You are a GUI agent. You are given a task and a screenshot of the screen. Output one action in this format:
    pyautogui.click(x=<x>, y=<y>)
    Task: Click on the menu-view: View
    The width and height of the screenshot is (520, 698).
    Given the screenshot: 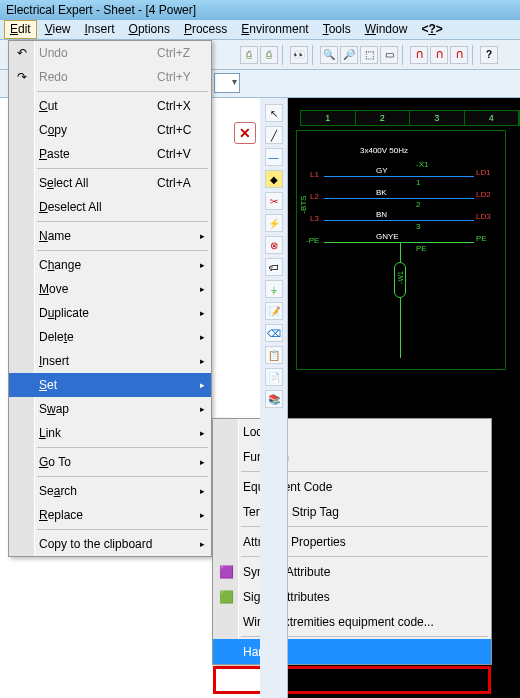 What is the action you would take?
    pyautogui.click(x=58, y=30)
    